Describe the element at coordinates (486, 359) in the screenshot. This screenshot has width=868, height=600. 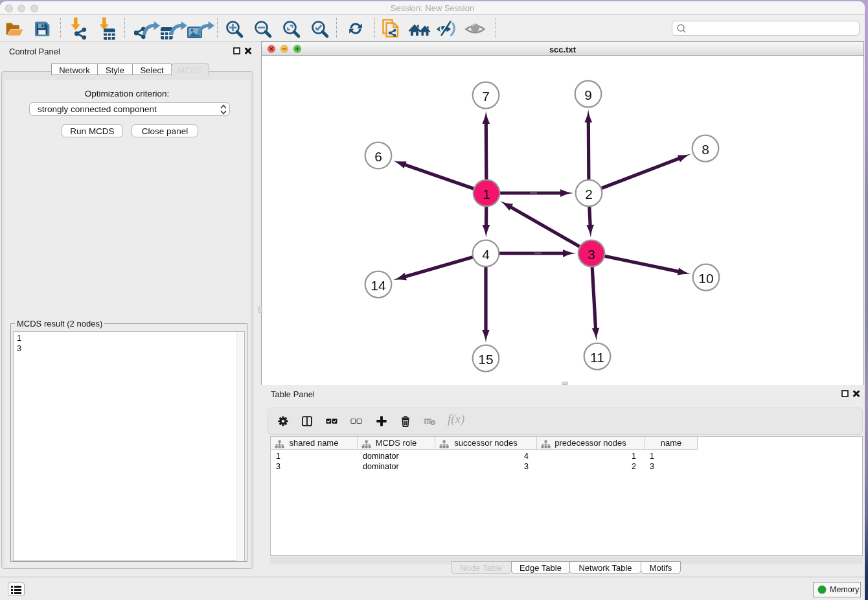
I see `svg-text: 15` at that location.